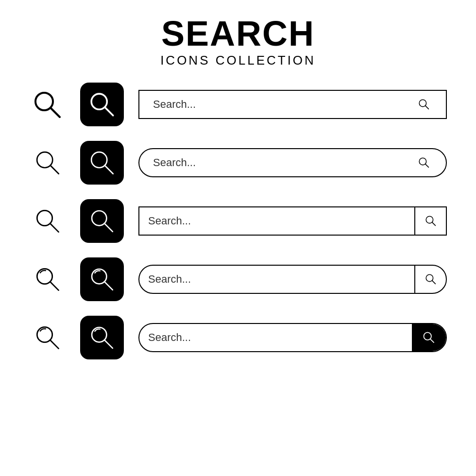  What do you see at coordinates (292, 338) in the screenshot?
I see `search-bar-5: Search...` at bounding box center [292, 338].